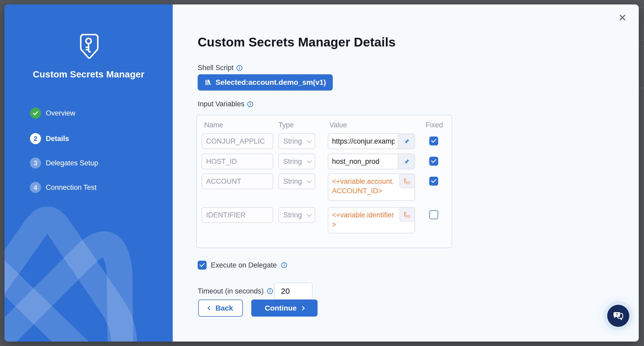 Image resolution: width=644 pixels, height=346 pixels. I want to click on continue-button: Continue, so click(284, 308).